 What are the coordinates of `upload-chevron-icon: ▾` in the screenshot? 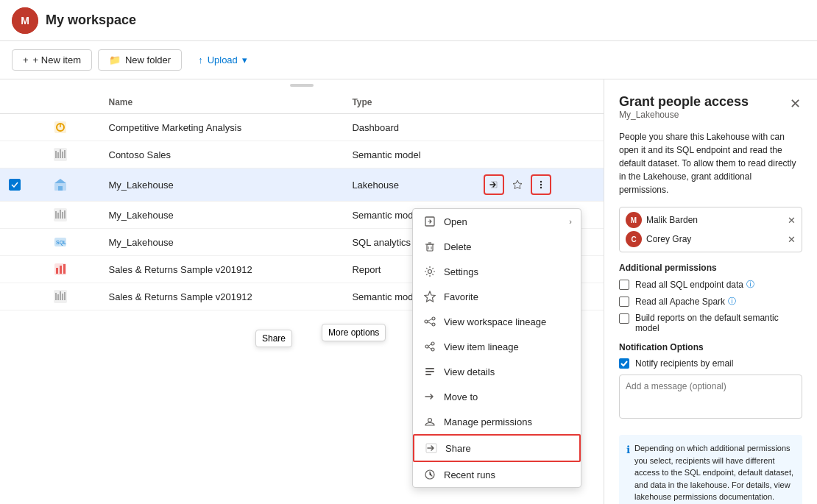 It's located at (244, 60).